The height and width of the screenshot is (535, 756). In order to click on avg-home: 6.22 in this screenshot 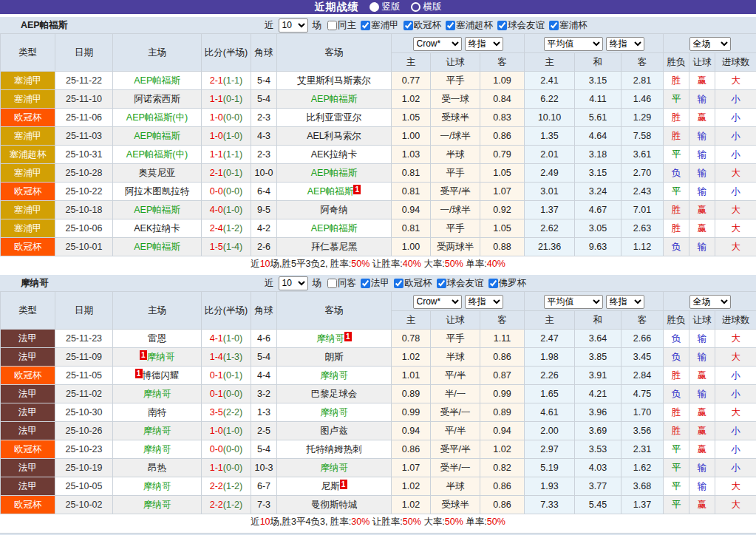, I will do `click(550, 99)`.